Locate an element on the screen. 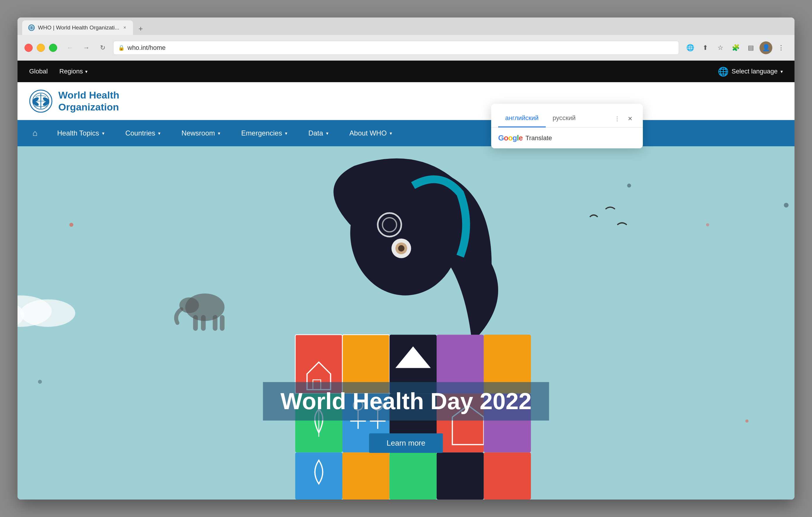 The height and width of the screenshot is (517, 812). who-logo: World Health Organization is located at coordinates (74, 101).